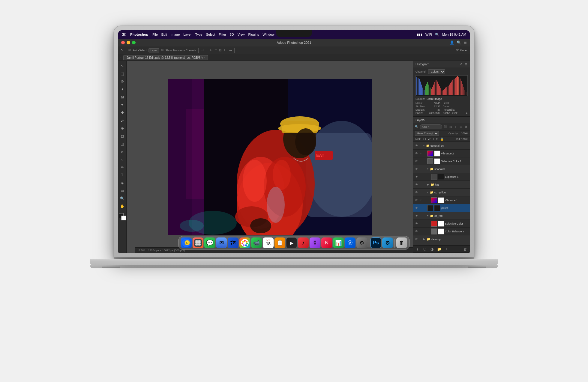 Image resolution: width=588 pixels, height=382 pixels. What do you see at coordinates (122, 191) in the screenshot?
I see `tool-shape: ▭` at bounding box center [122, 191].